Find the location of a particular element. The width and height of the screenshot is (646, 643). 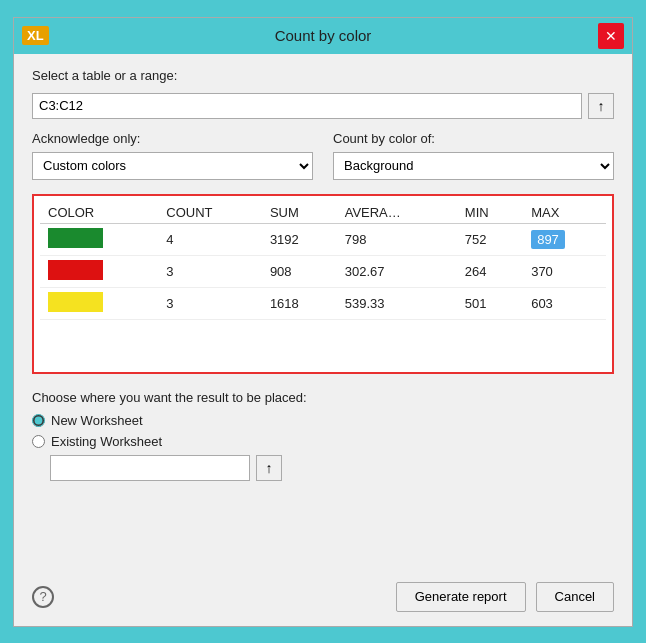

min-cell: 264 is located at coordinates (490, 271).